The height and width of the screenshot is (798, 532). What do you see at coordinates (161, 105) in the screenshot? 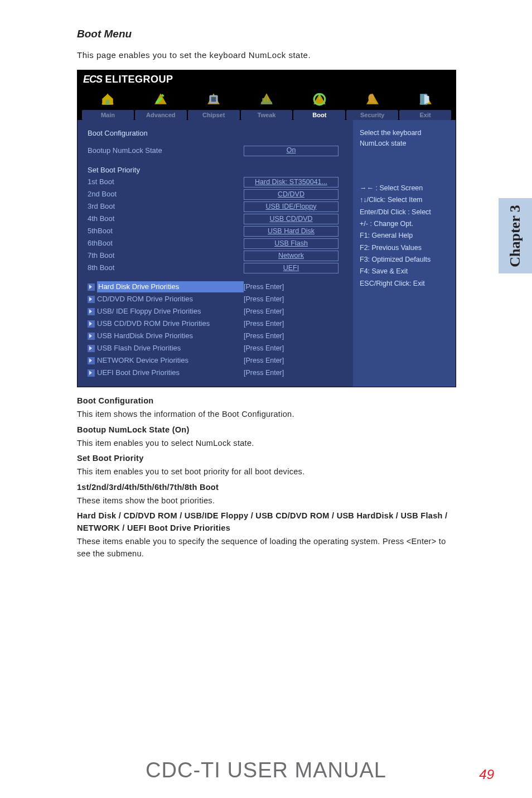
I see `tab-advanced: Advanced` at bounding box center [161, 105].